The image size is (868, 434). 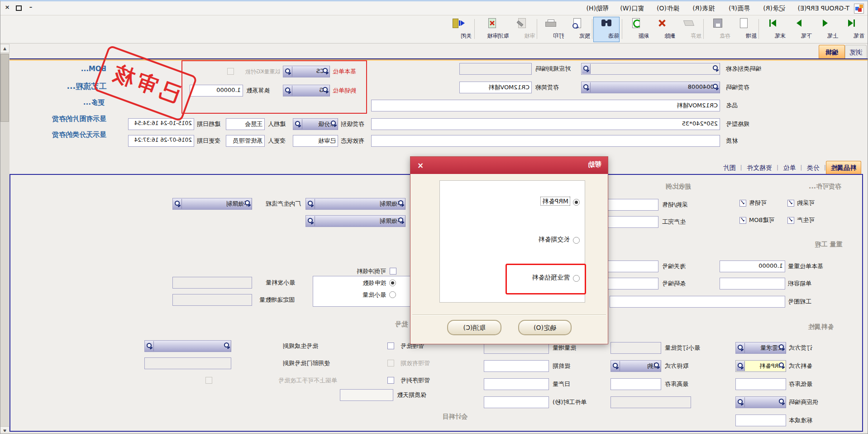 What do you see at coordinates (188, 346) in the screenshot?
I see `batch-rule-input` at bounding box center [188, 346].